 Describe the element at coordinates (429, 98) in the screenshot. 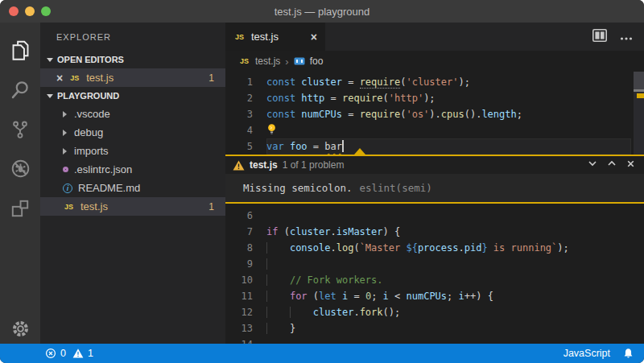

I see `code-token: );` at that location.